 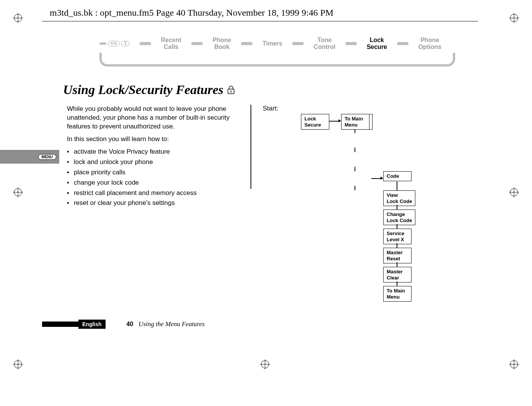 What do you see at coordinates (153, 178) in the screenshot?
I see `bullet-list: activate the Voice Privacy feature lock …` at bounding box center [153, 178].